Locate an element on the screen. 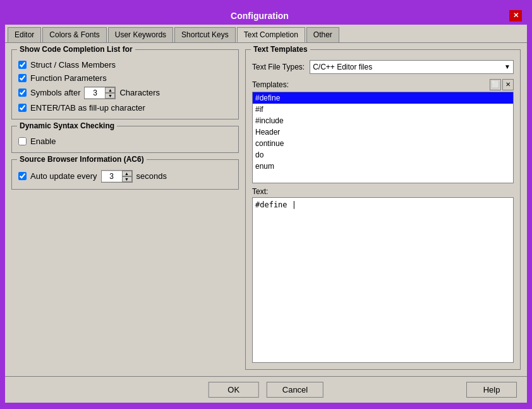 This screenshot has height=409, width=532. show-code-completion-group: Show Code Completion List for Struct / C… is located at coordinates (125, 85).